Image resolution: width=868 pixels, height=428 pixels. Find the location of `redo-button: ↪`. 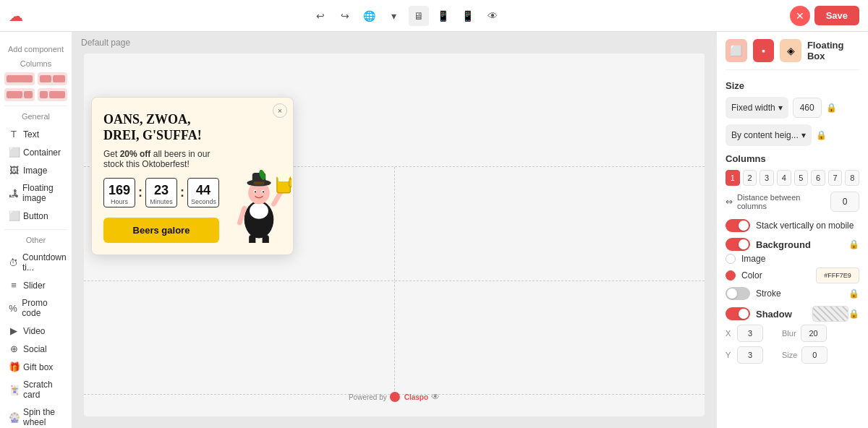

redo-button: ↪ is located at coordinates (345, 16).